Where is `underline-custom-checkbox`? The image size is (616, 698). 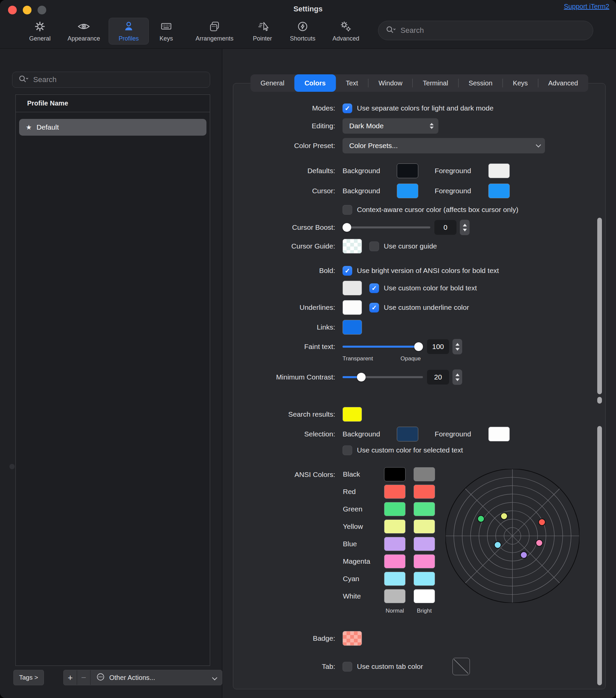
underline-custom-checkbox is located at coordinates (374, 308).